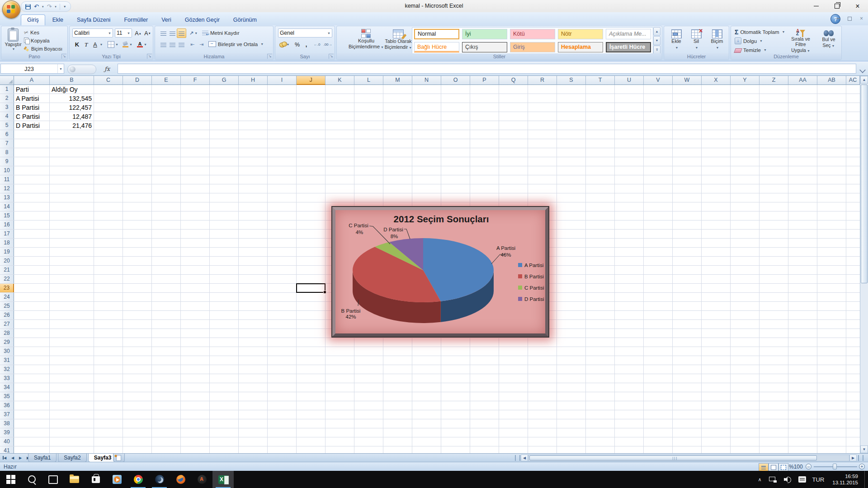 The width and height of the screenshot is (868, 488). I want to click on tab-giri: Giriş, so click(33, 20).